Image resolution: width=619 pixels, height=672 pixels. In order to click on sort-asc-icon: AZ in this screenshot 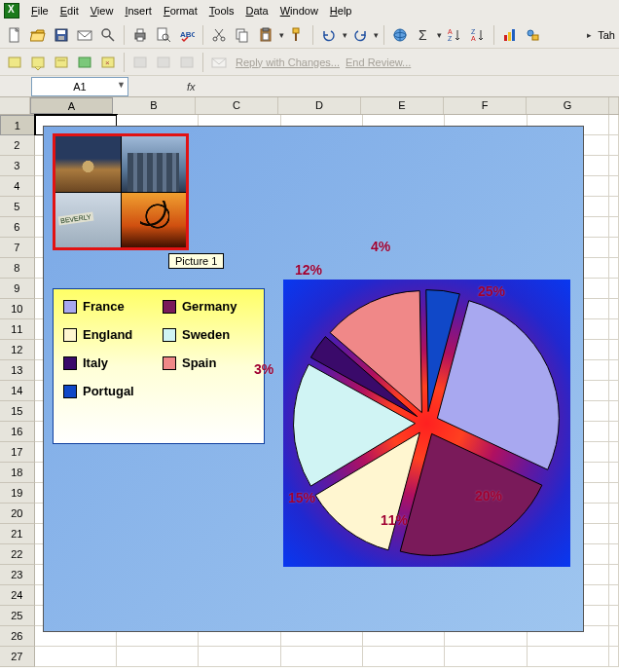, I will do `click(455, 35)`.